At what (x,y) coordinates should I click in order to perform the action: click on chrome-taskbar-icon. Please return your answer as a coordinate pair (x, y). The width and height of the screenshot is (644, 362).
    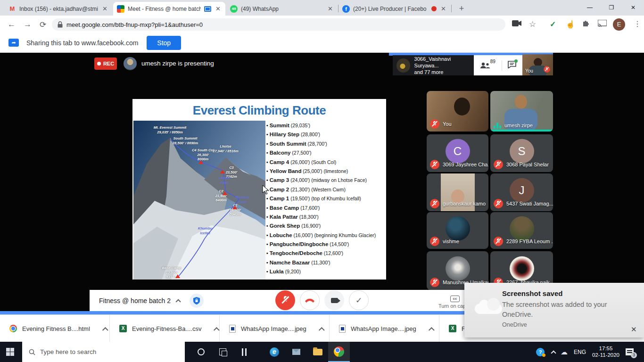
    Looking at the image, I should click on (339, 352).